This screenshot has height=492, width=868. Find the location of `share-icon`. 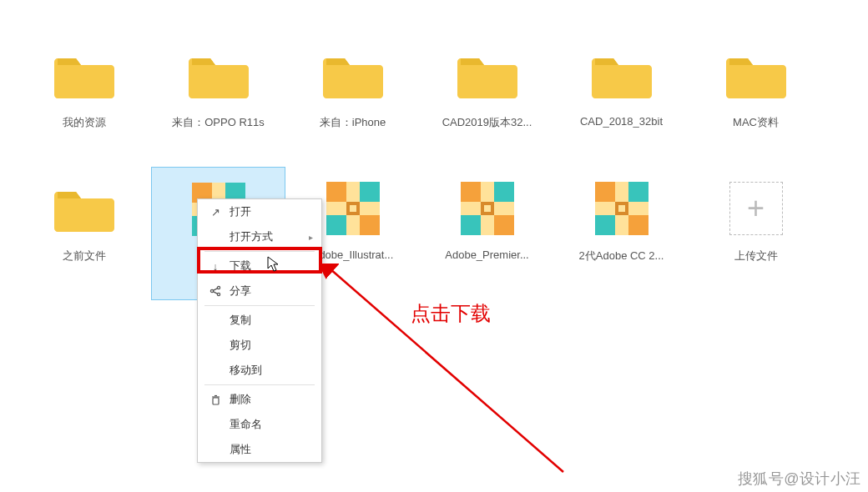

share-icon is located at coordinates (215, 291).